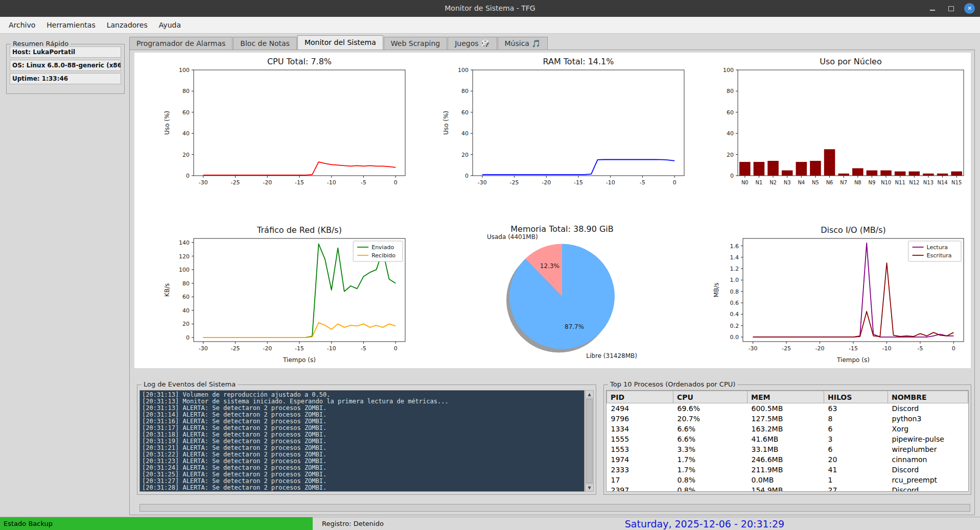  I want to click on uptime-label: Uptime: 1:33:46, so click(65, 79).